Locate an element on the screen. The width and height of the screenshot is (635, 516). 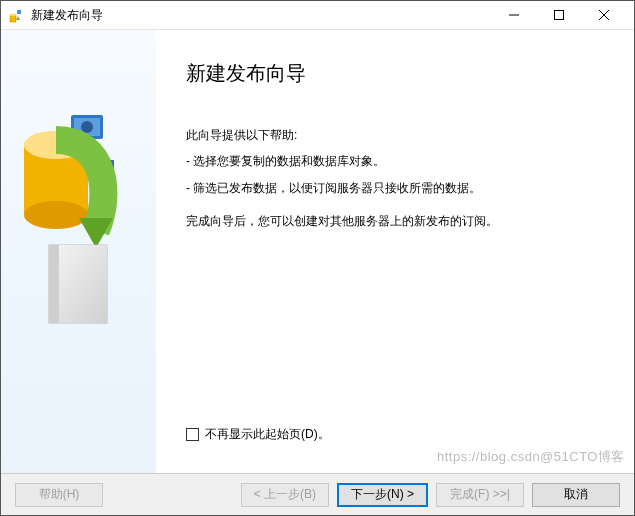
maximize-button is located at coordinates (558, 15).